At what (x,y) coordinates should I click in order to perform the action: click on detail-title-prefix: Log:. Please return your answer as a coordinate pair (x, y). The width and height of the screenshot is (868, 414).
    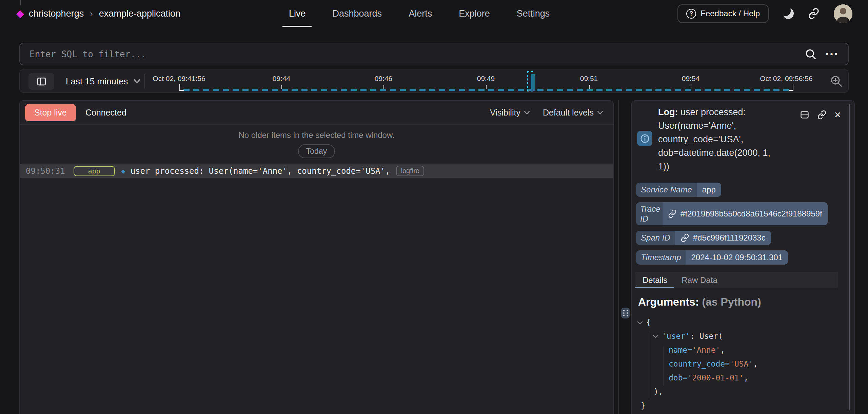
    Looking at the image, I should click on (668, 112).